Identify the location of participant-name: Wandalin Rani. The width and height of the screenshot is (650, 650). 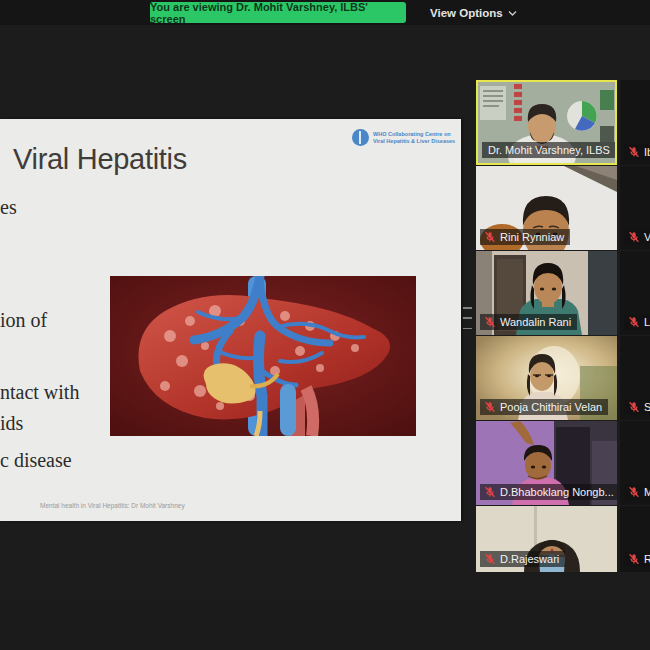
(536, 322).